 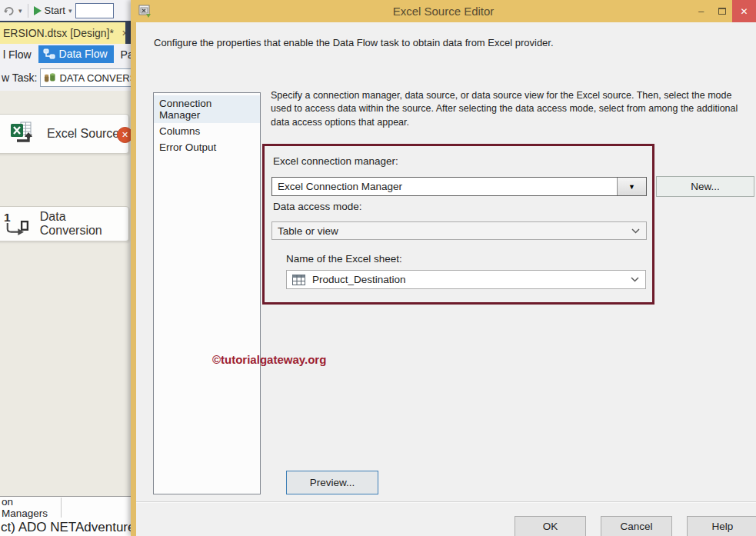 What do you see at coordinates (31, 508) in the screenshot?
I see `connection-managers-tab: on Managers` at bounding box center [31, 508].